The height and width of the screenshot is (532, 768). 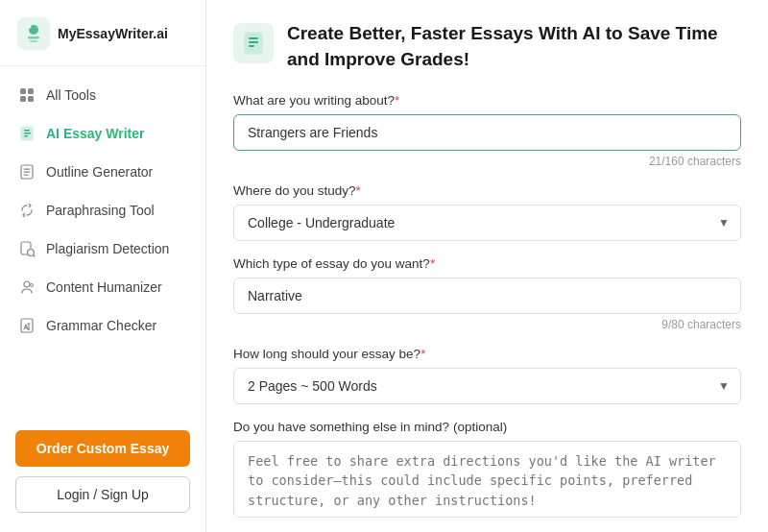 What do you see at coordinates (103, 326) in the screenshot?
I see `sidebar-item-grammar-checker: Grammar Checker` at bounding box center [103, 326].